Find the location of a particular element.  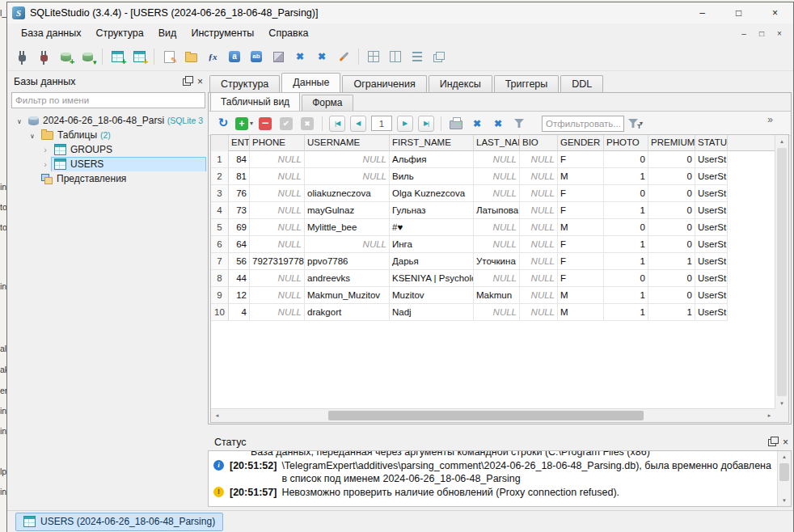

row-number: 8 is located at coordinates (220, 278).